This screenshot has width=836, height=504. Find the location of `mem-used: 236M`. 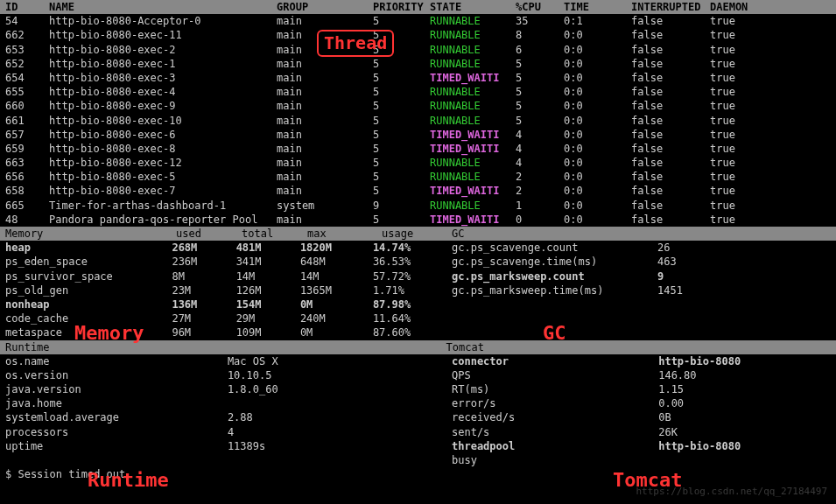

mem-used: 236M is located at coordinates (203, 262).